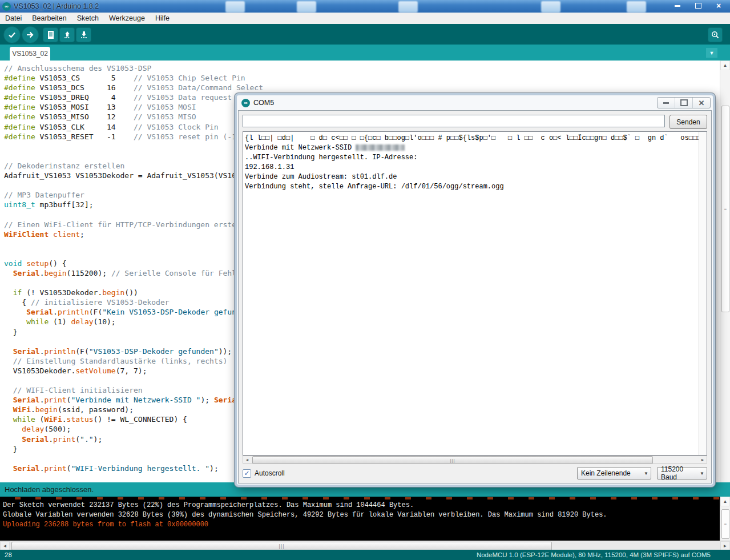  Describe the element at coordinates (677, 6) in the screenshot. I see `minimize-icon` at that location.